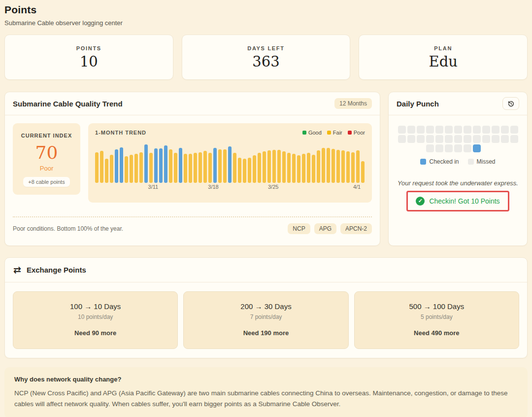  Describe the element at coordinates (464, 201) in the screenshot. I see `checkin-status-text: Checkin! Got 10 Points` at that location.